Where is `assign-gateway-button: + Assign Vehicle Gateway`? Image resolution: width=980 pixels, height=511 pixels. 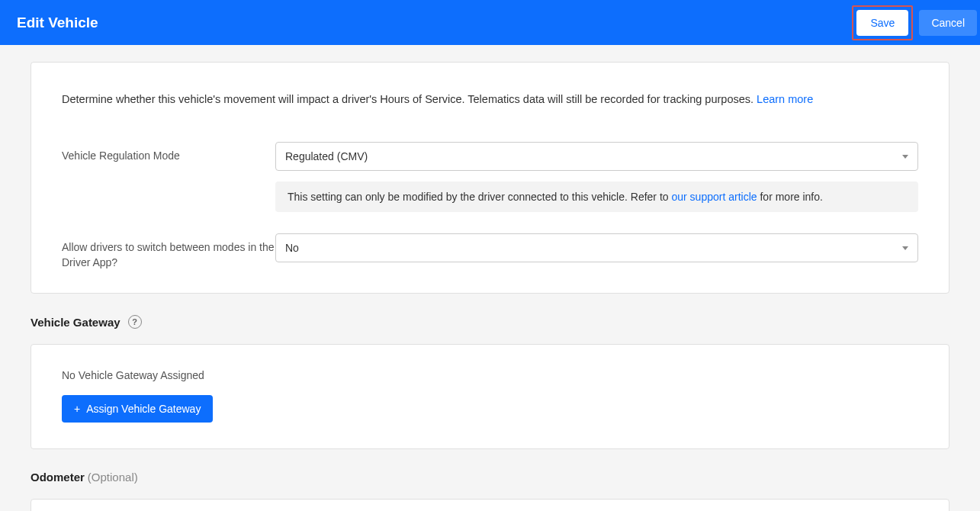
assign-gateway-button: + Assign Vehicle Gateway is located at coordinates (137, 409).